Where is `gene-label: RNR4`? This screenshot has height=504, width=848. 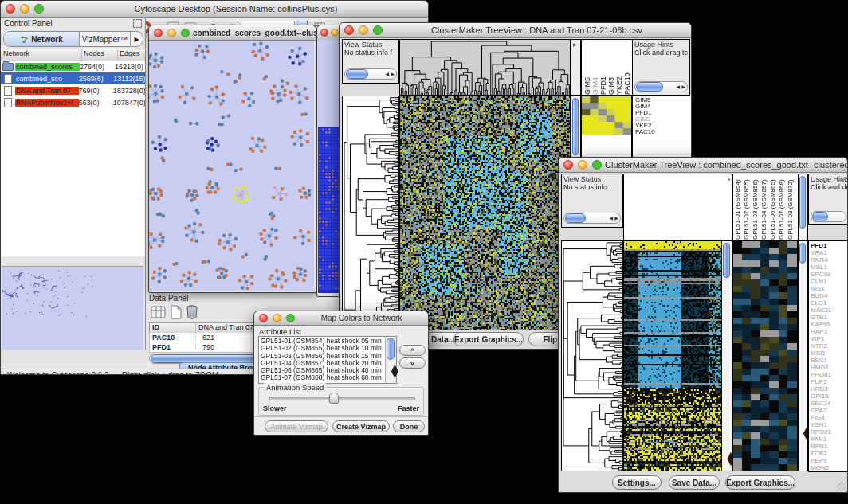 gene-label: RNR4 is located at coordinates (829, 260).